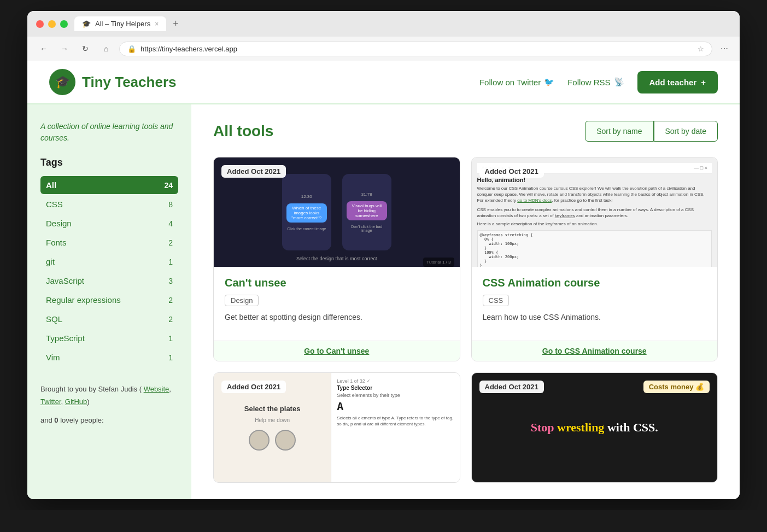 Image resolution: width=767 pixels, height=532 pixels. What do you see at coordinates (106, 49) in the screenshot?
I see `home-button: ⌂` at bounding box center [106, 49].